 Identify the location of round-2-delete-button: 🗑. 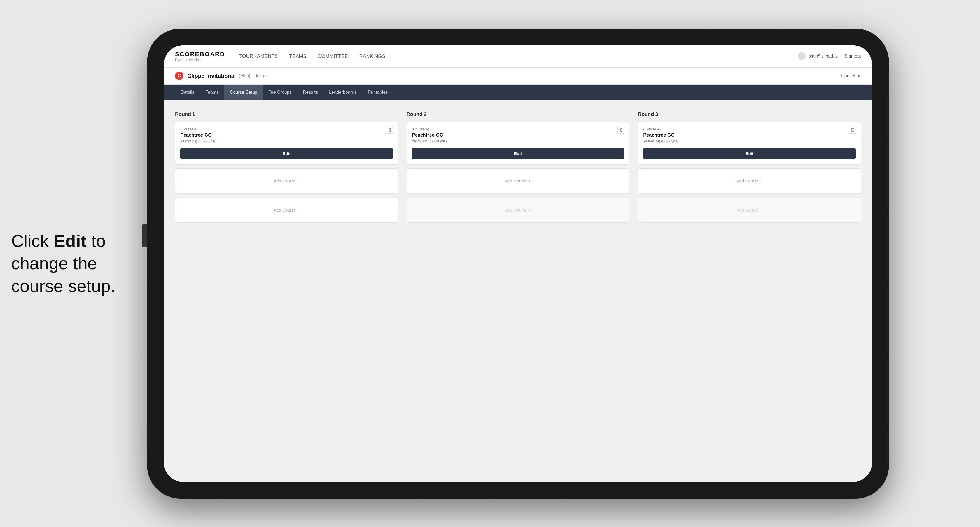
(621, 130).